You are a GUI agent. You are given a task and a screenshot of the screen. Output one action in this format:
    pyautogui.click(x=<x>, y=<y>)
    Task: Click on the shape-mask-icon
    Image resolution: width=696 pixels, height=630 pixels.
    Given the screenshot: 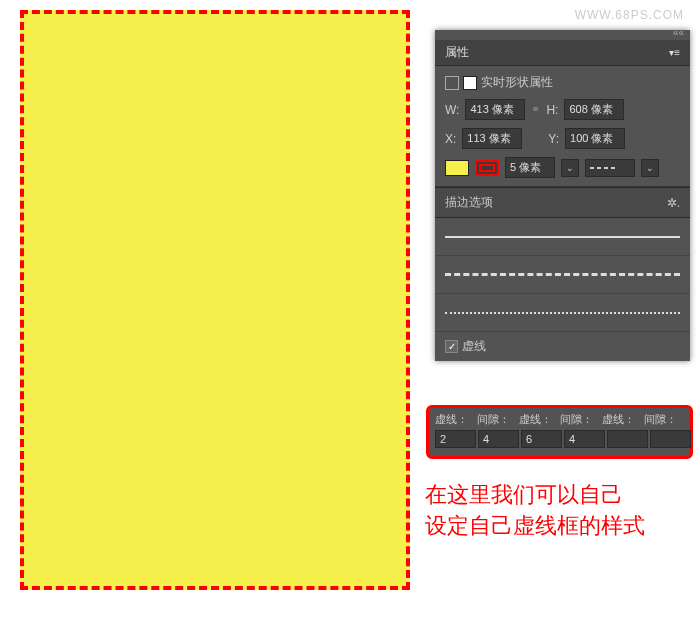 What is the action you would take?
    pyautogui.click(x=470, y=83)
    